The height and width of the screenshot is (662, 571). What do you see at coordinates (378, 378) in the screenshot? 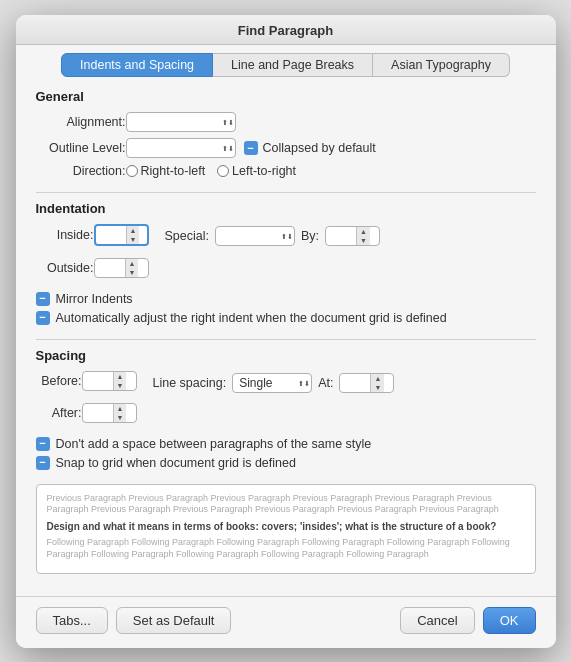
I see `at-up-btn: ▲` at bounding box center [378, 378].